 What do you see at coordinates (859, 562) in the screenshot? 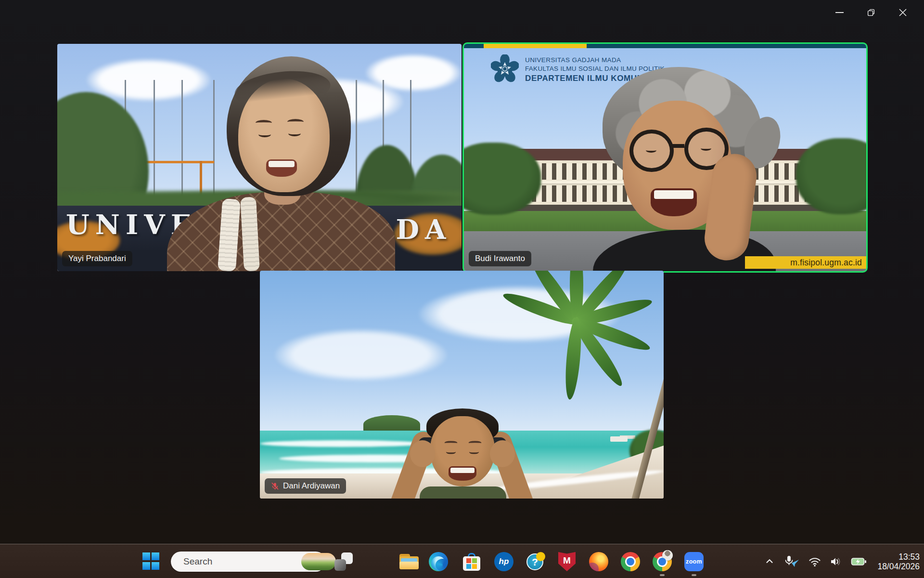
I see `battery-charging-icon` at bounding box center [859, 562].